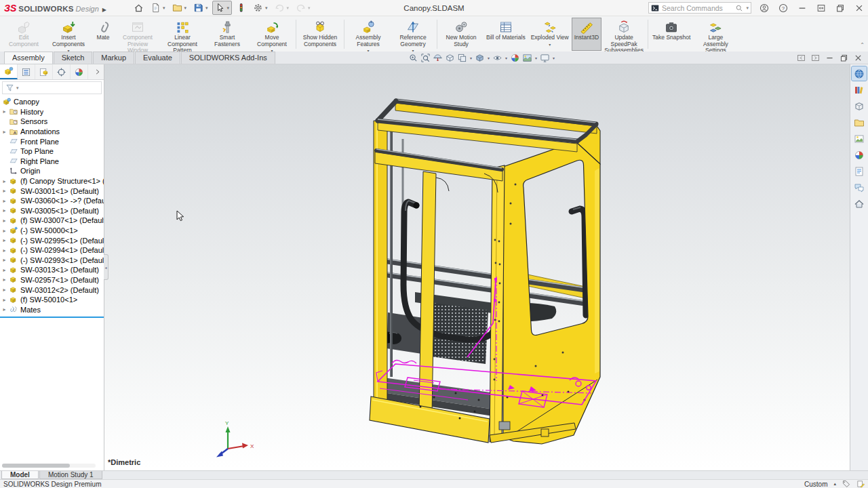 The width and height of the screenshot is (868, 488). Describe the element at coordinates (480, 58) in the screenshot. I see `display-style-button` at that location.